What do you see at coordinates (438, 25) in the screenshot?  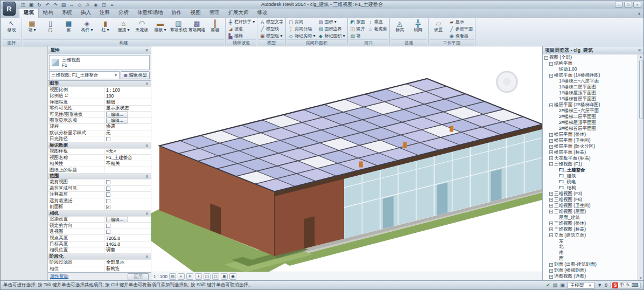 I see `ribbon-button-设置: ▱设置` at bounding box center [438, 25].